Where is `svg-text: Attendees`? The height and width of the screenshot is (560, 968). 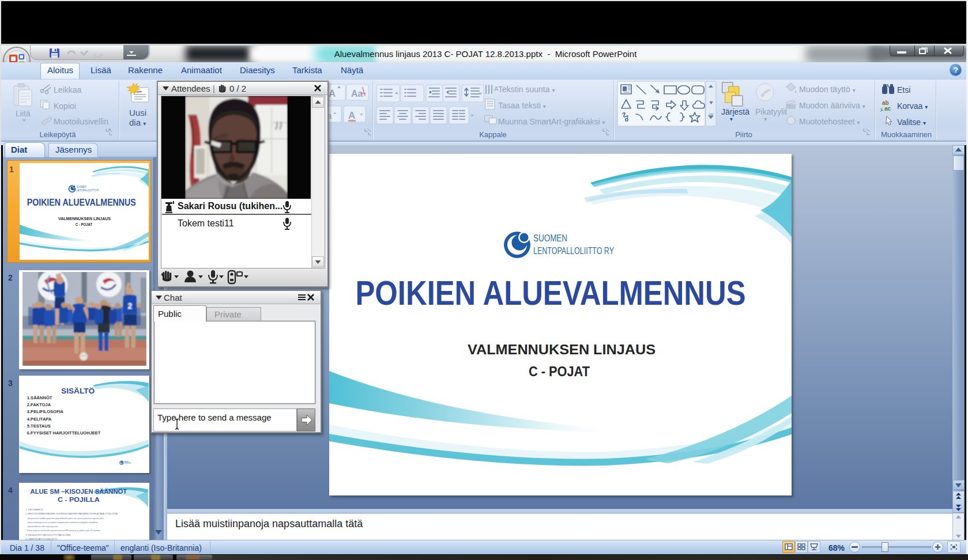
svg-text: Attendees is located at coordinates (191, 89).